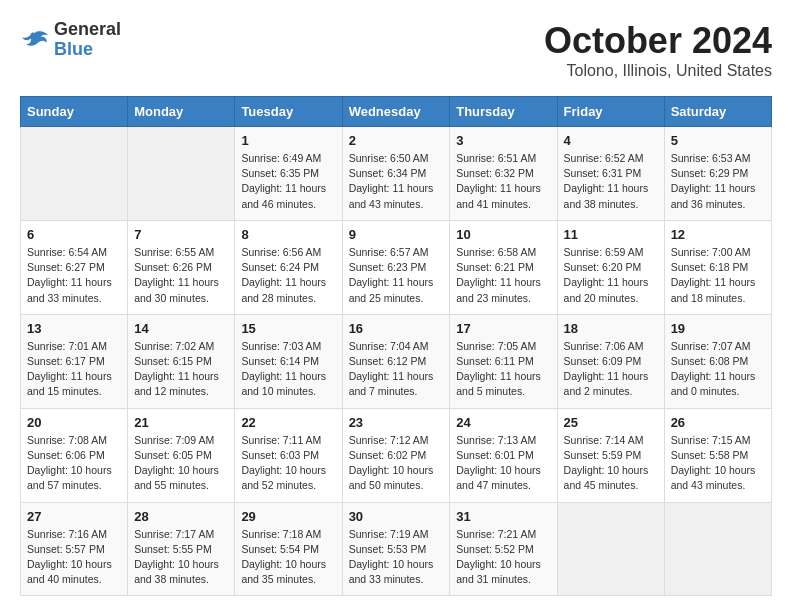  I want to click on day-info: Sunrise: 7:04 AMSunset: 6:12 PMDaylight:…, so click(396, 370).